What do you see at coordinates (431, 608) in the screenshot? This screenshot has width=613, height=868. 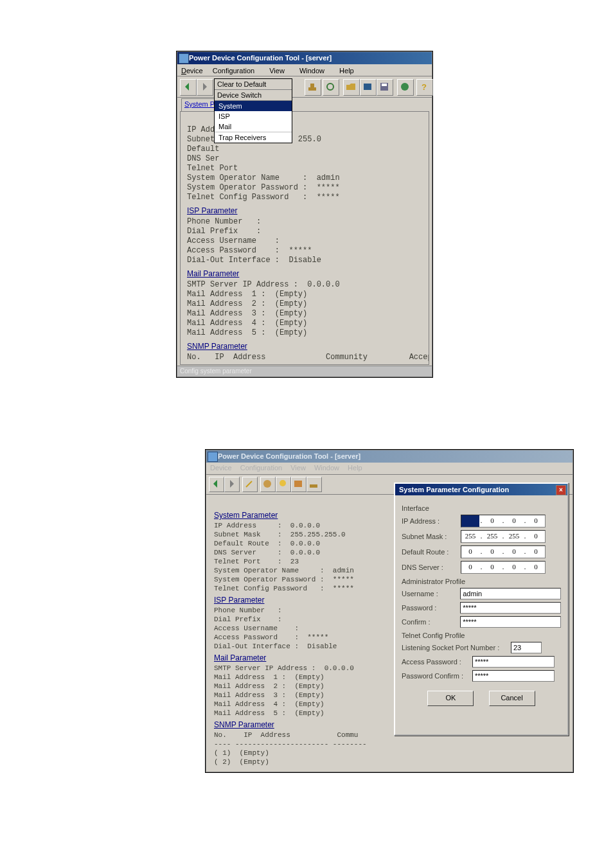 I see `lbl-password: Password :` at bounding box center [431, 608].